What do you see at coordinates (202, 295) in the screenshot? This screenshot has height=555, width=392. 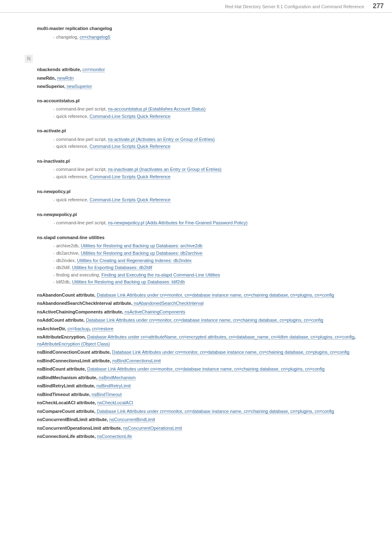 I see `index-entry: nsAbandonCount attribute, Database Link …` at bounding box center [202, 295].